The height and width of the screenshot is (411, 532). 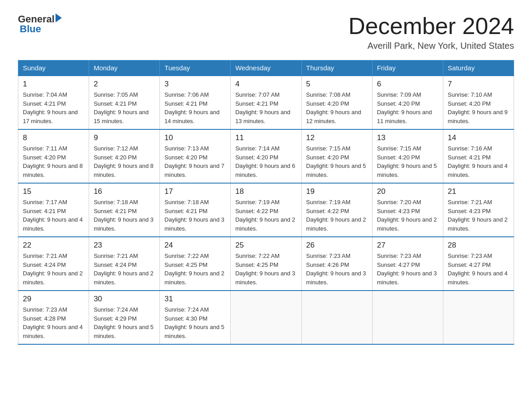 What do you see at coordinates (195, 210) in the screenshot?
I see `calendar-cell: 17 Sunrise: 7:18 AMSunset: 4:21 PMDaylig…` at bounding box center [195, 210].